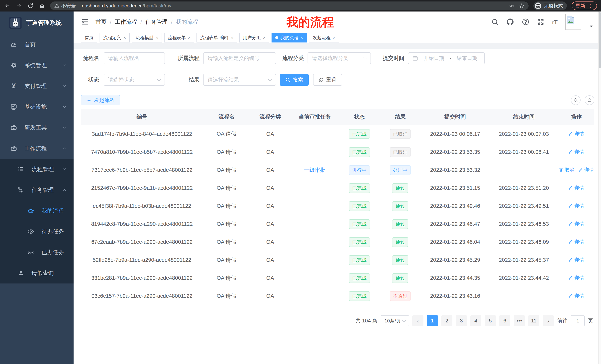  What do you see at coordinates (573, 22) in the screenshot?
I see `avatar` at bounding box center [573, 22].